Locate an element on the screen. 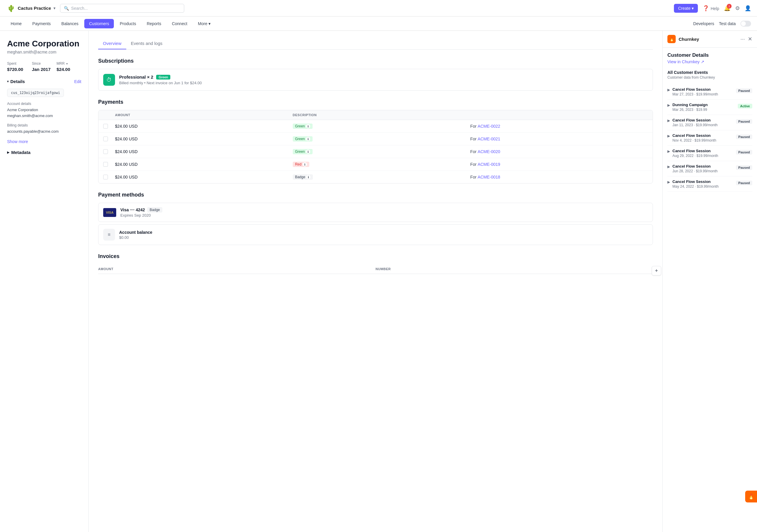 This screenshot has height=532, width=757. external-link-icon: ↗ is located at coordinates (703, 62).